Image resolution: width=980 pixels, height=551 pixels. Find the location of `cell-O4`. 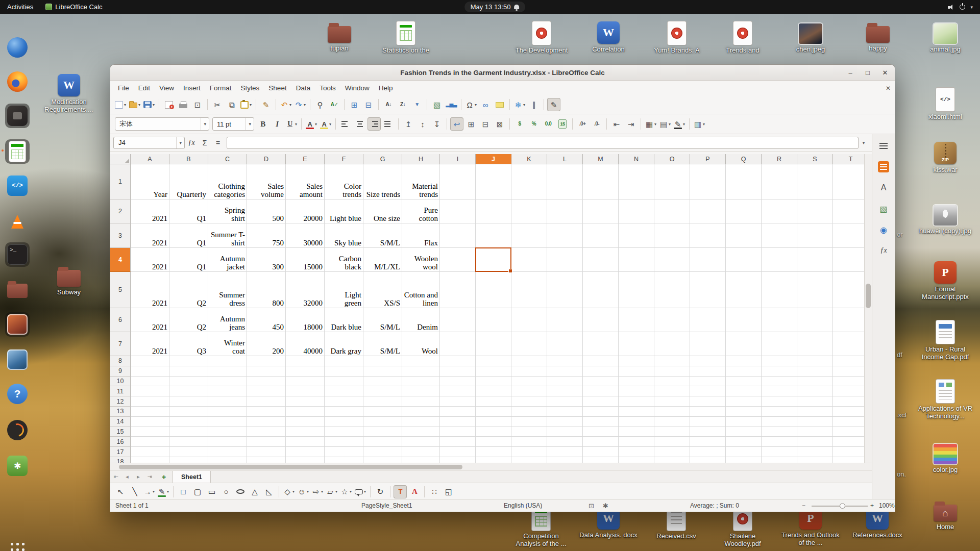

cell-O4 is located at coordinates (672, 260).